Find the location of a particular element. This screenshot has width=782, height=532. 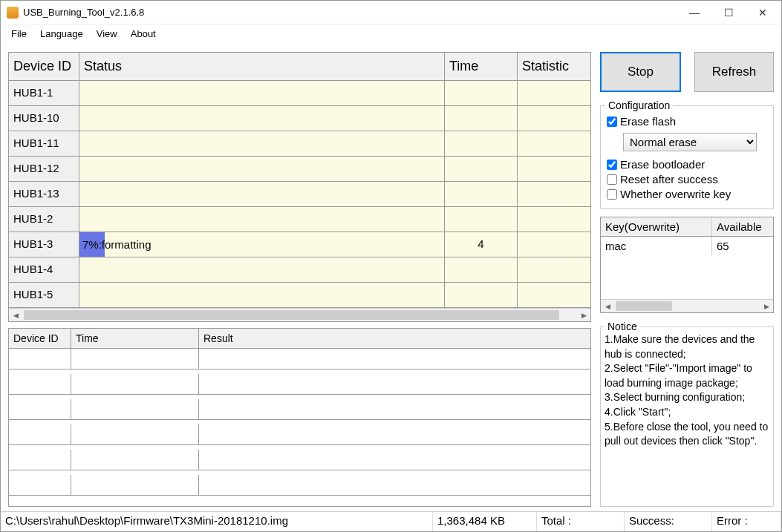

window-controls: — ☐ ✕ is located at coordinates (729, 13).